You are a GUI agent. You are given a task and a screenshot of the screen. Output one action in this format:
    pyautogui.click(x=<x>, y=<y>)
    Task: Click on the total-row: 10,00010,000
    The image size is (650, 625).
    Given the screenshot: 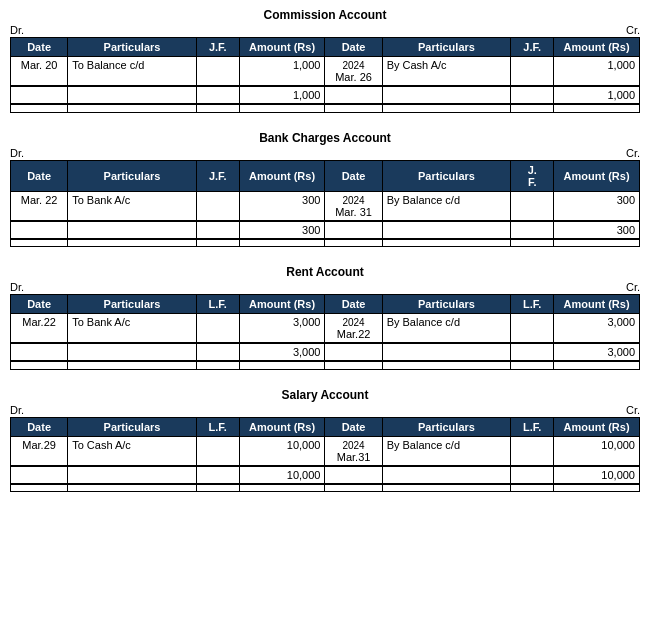 What is the action you would take?
    pyautogui.click(x=326, y=475)
    